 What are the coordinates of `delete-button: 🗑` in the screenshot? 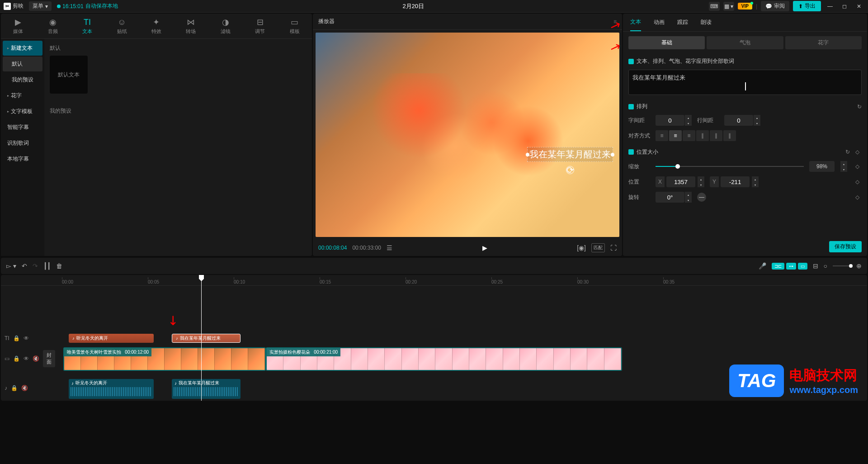 It's located at (59, 266).